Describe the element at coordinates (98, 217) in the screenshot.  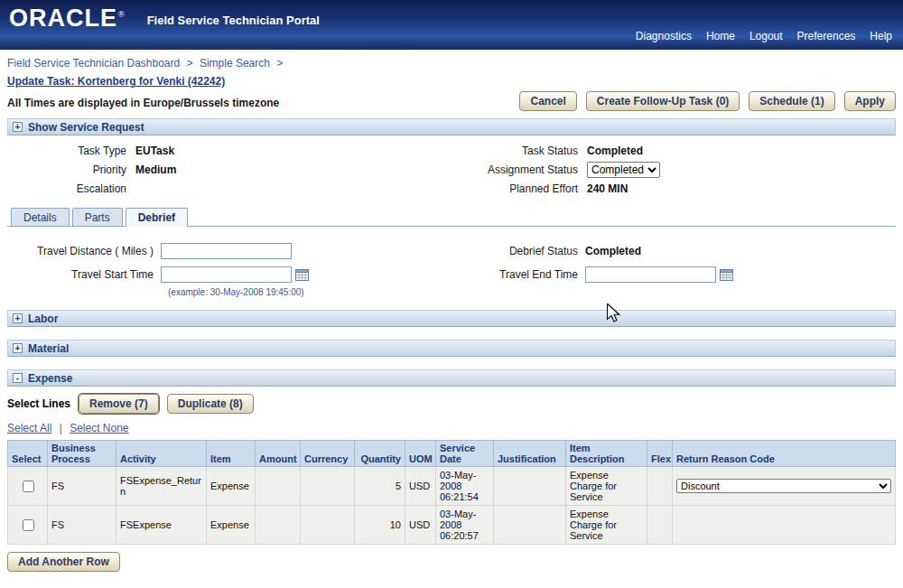
I see `tab-parts: Parts` at that location.